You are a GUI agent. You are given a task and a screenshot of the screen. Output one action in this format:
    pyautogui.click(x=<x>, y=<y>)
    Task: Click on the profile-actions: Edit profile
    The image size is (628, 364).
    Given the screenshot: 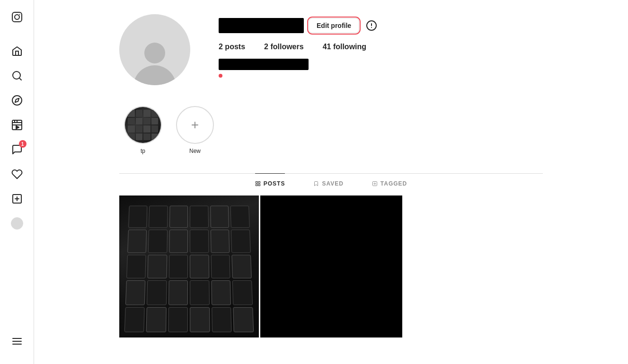 What is the action you would take?
    pyautogui.click(x=380, y=26)
    